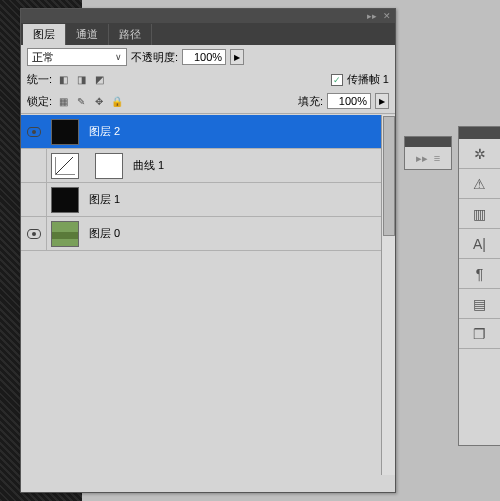 The image size is (500, 501). What do you see at coordinates (480, 154) in the screenshot?
I see `gear-icon: ✲` at bounding box center [480, 154].